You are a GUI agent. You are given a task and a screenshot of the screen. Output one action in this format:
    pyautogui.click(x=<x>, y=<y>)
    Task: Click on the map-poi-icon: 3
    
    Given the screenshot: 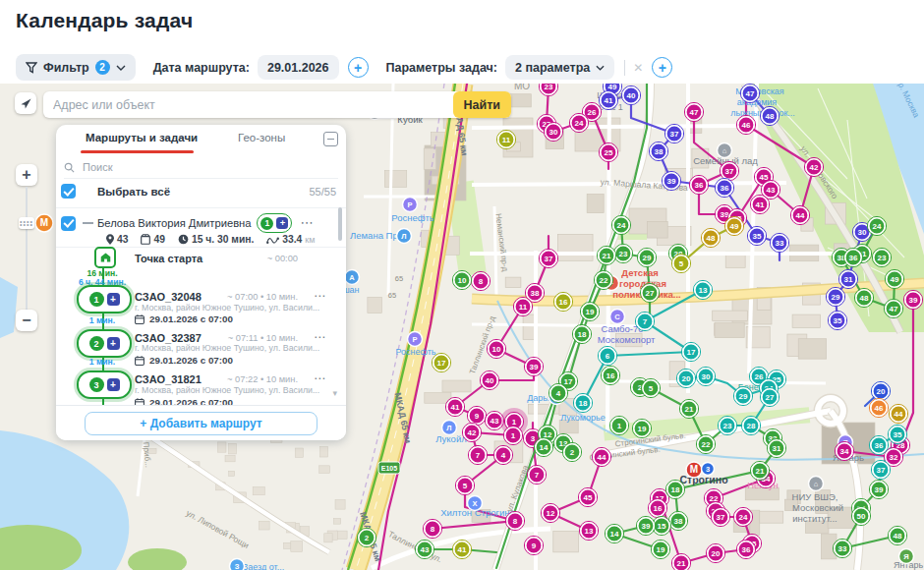 What is the action you would take?
    pyautogui.click(x=708, y=470)
    